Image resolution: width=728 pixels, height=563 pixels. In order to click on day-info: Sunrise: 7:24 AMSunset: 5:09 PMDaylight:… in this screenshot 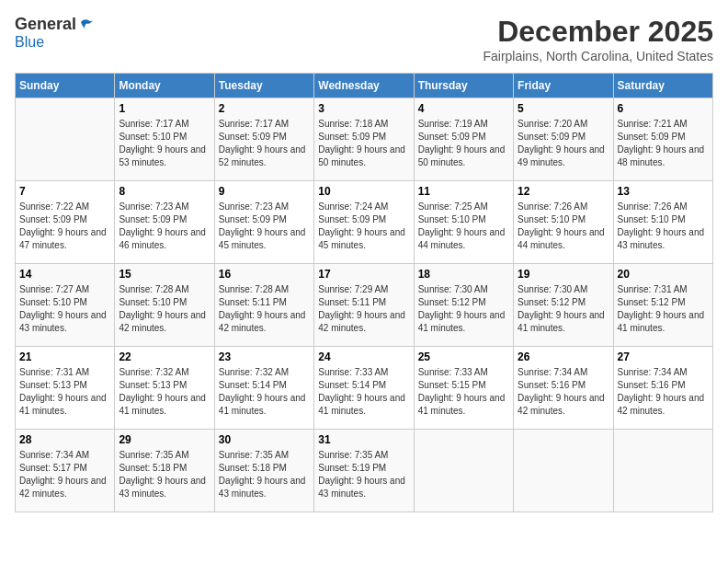, I will do `click(364, 226)`.